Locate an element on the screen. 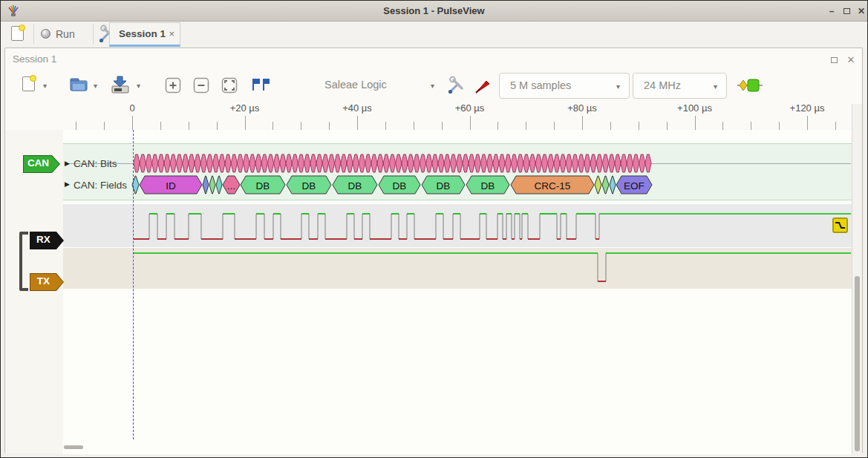 Image resolution: width=868 pixels, height=458 pixels. device-dropdown-icon: ▾ is located at coordinates (432, 86).